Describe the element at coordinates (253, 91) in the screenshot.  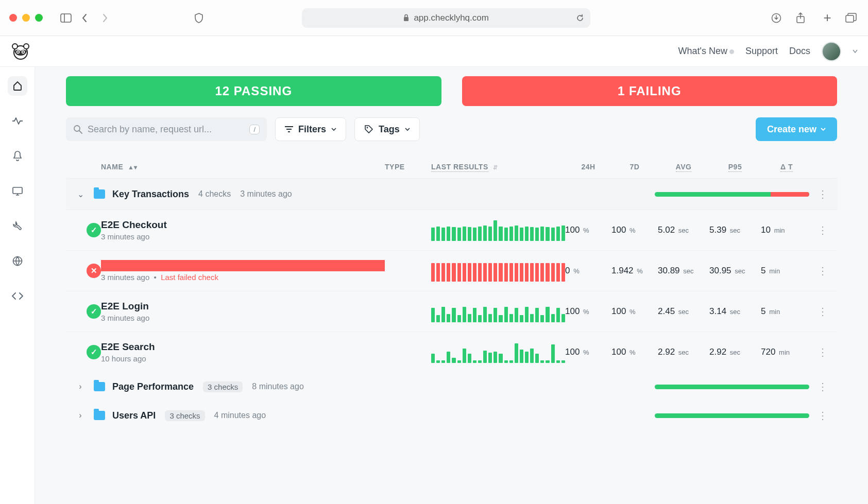
I see `passing-pill: 12 PASSING` at that location.